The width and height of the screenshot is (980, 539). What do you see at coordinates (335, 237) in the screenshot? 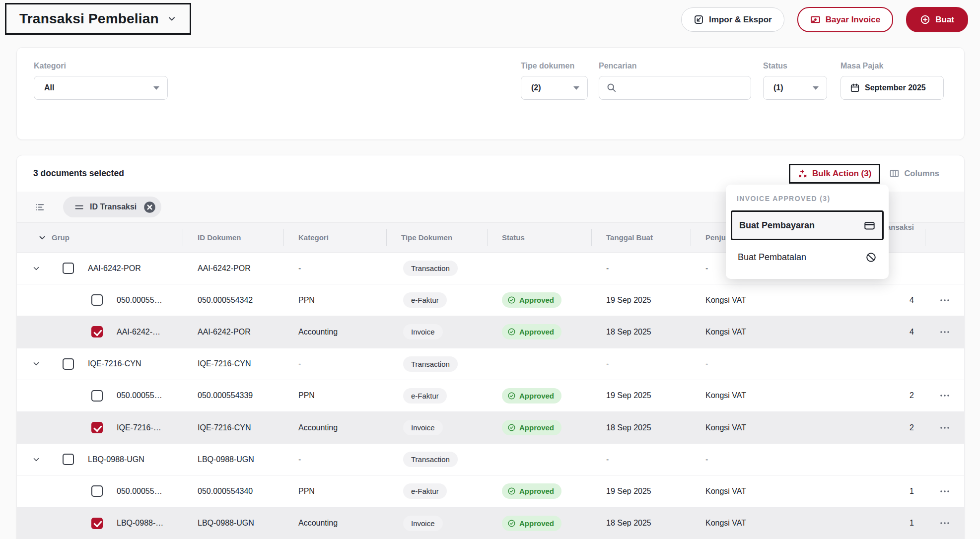
I see `header-kategori: Kategori` at bounding box center [335, 237].